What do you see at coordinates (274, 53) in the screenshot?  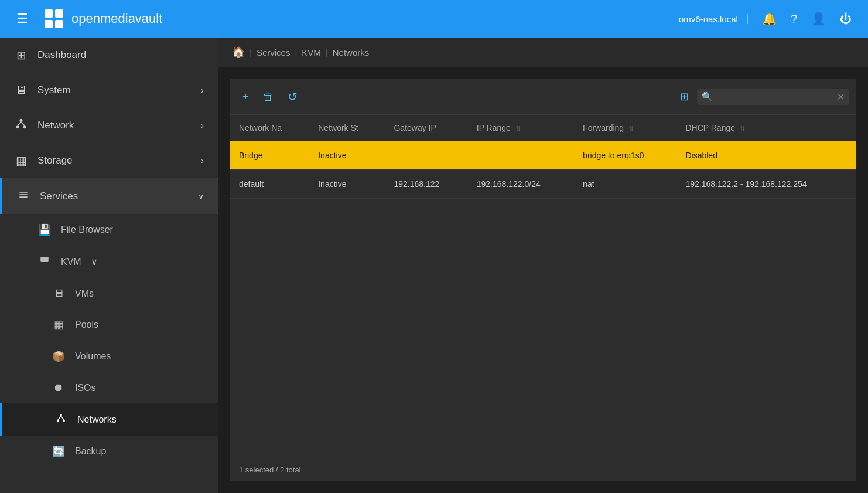 I see `breadcrumb-services: Services` at bounding box center [274, 53].